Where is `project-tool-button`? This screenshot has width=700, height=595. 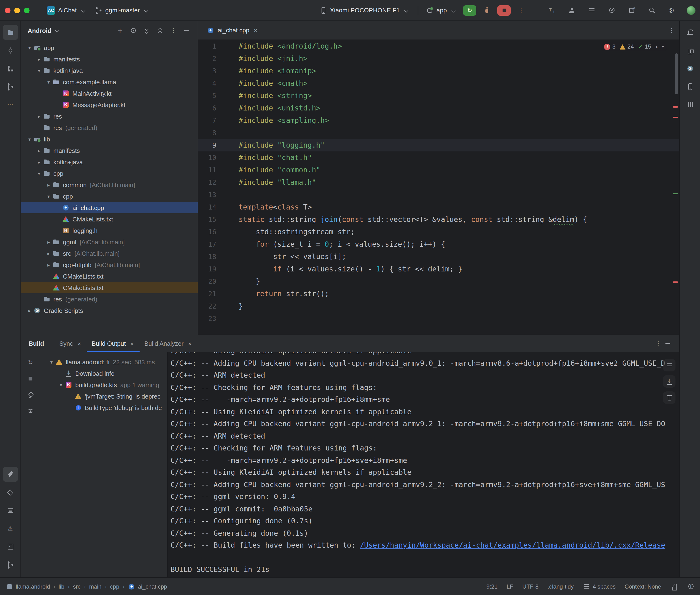 project-tool-button is located at coordinates (10, 32).